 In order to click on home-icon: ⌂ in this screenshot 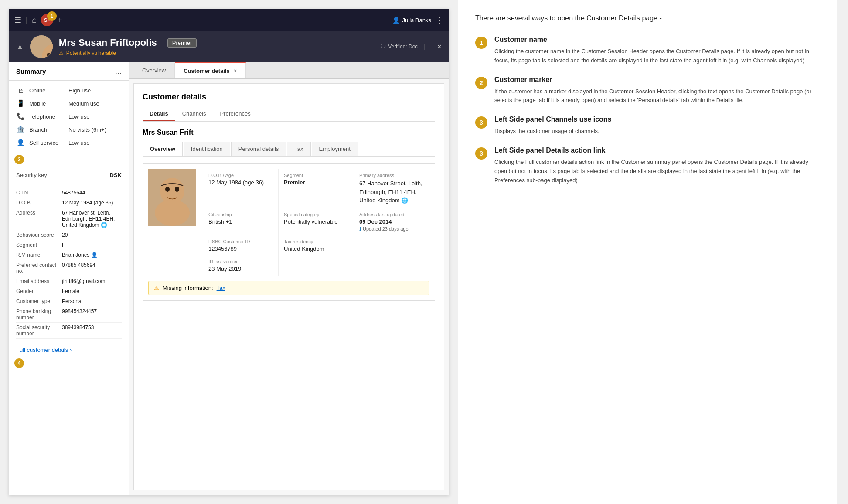, I will do `click(34, 20)`.